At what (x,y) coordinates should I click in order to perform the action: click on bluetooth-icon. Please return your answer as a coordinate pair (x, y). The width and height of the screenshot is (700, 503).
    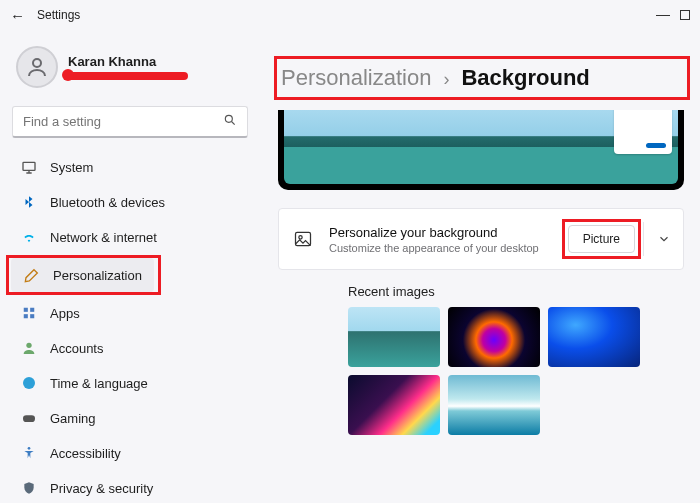
    Looking at the image, I should click on (29, 202).